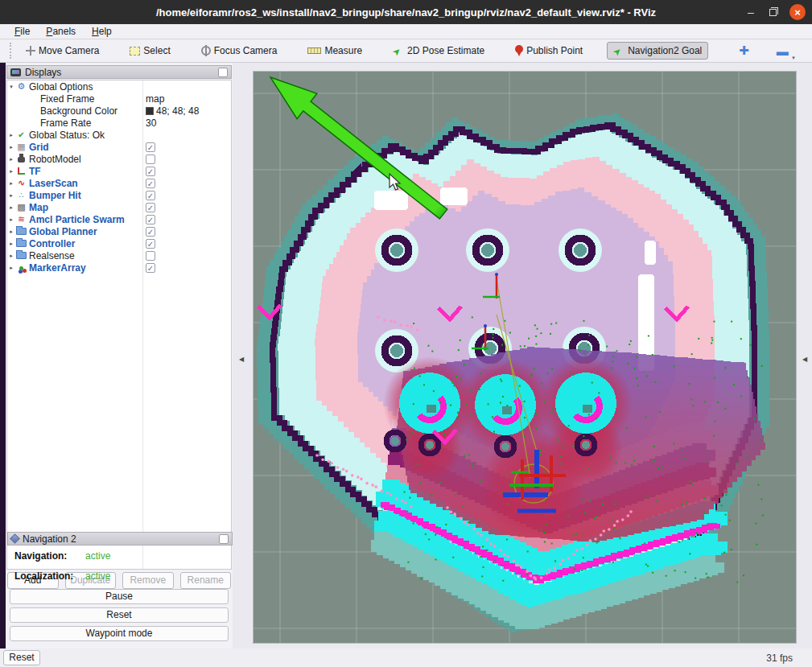 The image size is (812, 667). I want to click on nav2-panel-body: Navigation:activeLocalization:activePaus…, so click(119, 594).